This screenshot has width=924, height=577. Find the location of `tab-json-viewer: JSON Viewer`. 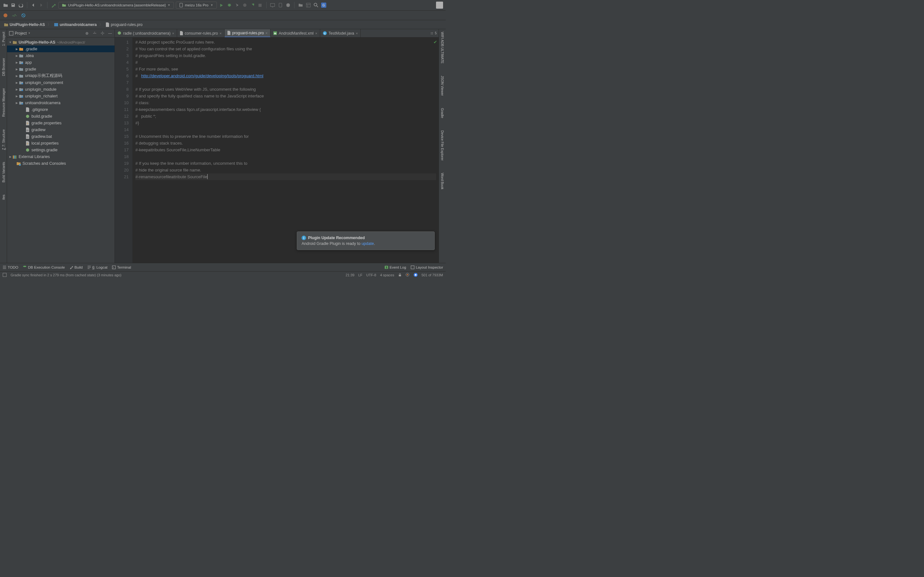

tab-json-viewer: JSON Viewer is located at coordinates (442, 86).